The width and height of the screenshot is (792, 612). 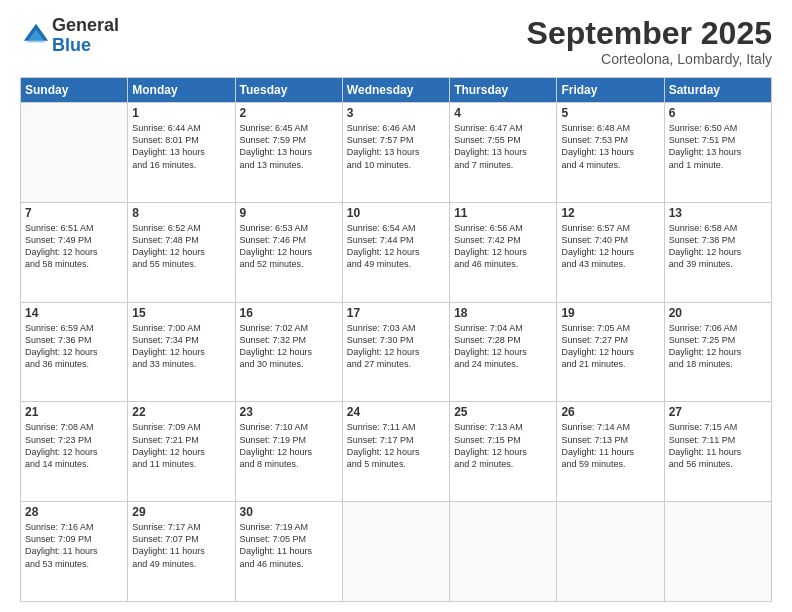 What do you see at coordinates (181, 113) in the screenshot?
I see `day-number: 1` at bounding box center [181, 113].